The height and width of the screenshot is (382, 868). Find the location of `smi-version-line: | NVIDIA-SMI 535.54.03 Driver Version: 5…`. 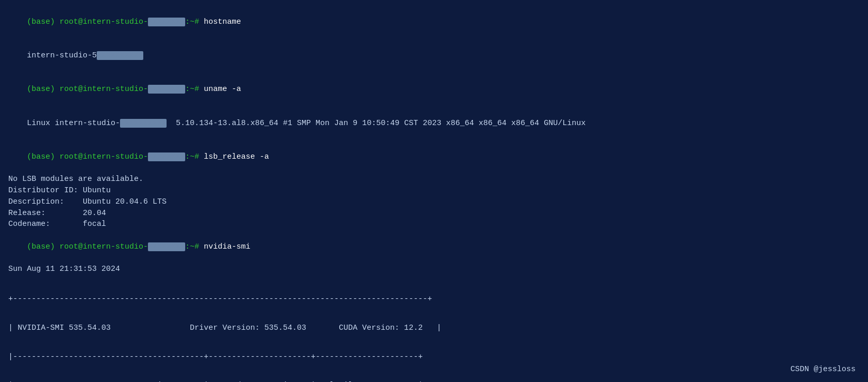

smi-version-line: | NVIDIA-SMI 535.54.03 Driver Version: 5… is located at coordinates (434, 328).